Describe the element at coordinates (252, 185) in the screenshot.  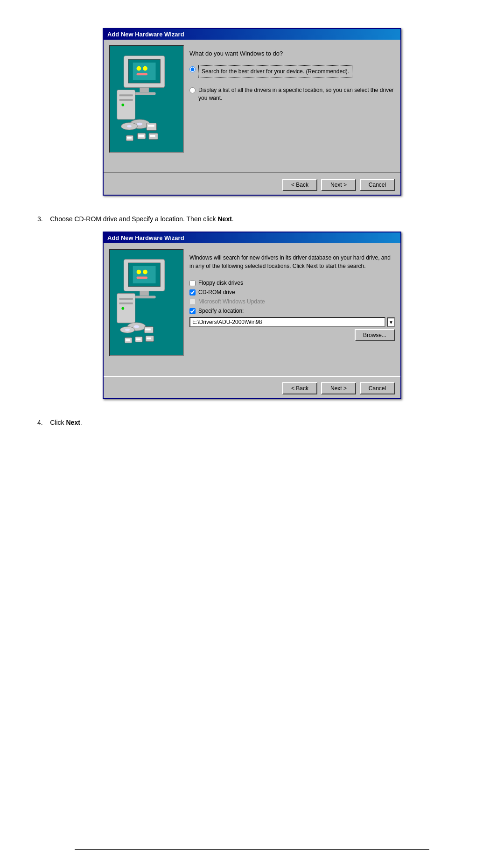
I see `dialog1-footer: < Back Next > Cancel` at that location.